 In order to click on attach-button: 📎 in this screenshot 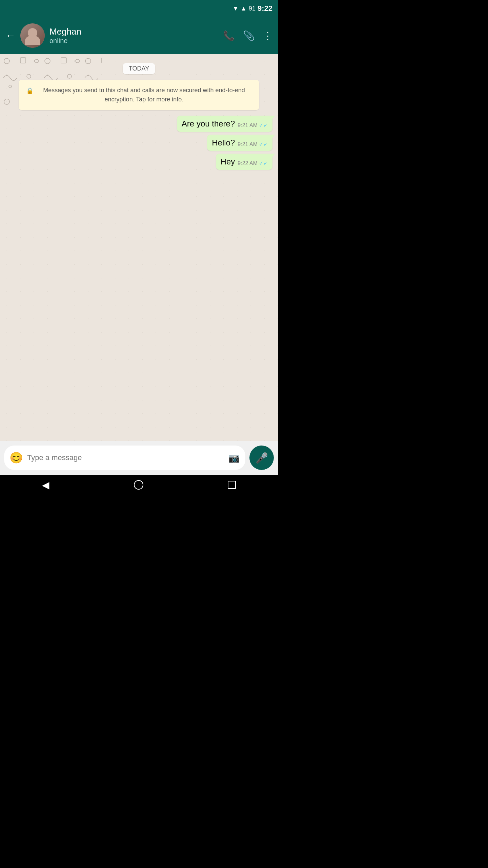, I will do `click(249, 36)`.